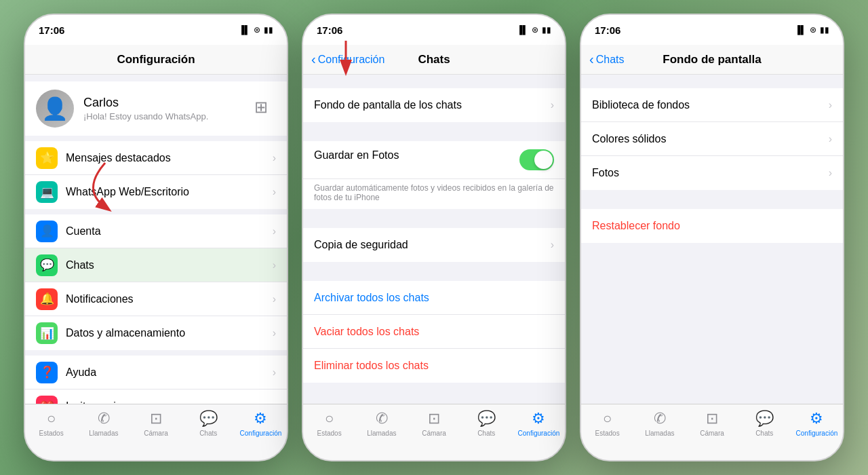  What do you see at coordinates (434, 245) in the screenshot?
I see `copia-item: Copia de seguridad ›` at bounding box center [434, 245].